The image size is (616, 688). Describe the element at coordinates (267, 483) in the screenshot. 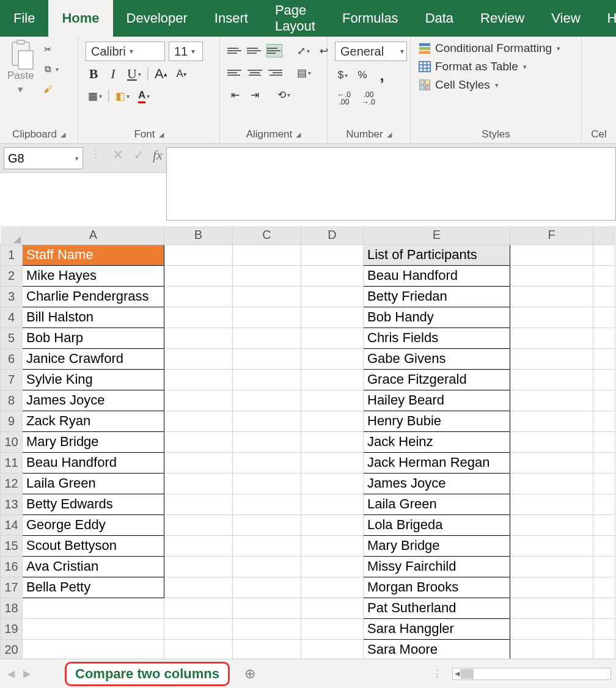

I see `cell-C12` at that location.